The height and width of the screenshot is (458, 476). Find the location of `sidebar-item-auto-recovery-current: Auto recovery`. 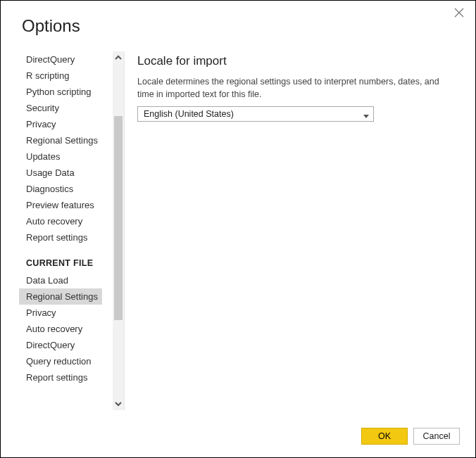

sidebar-item-auto-recovery-current: Auto recovery is located at coordinates (61, 329).